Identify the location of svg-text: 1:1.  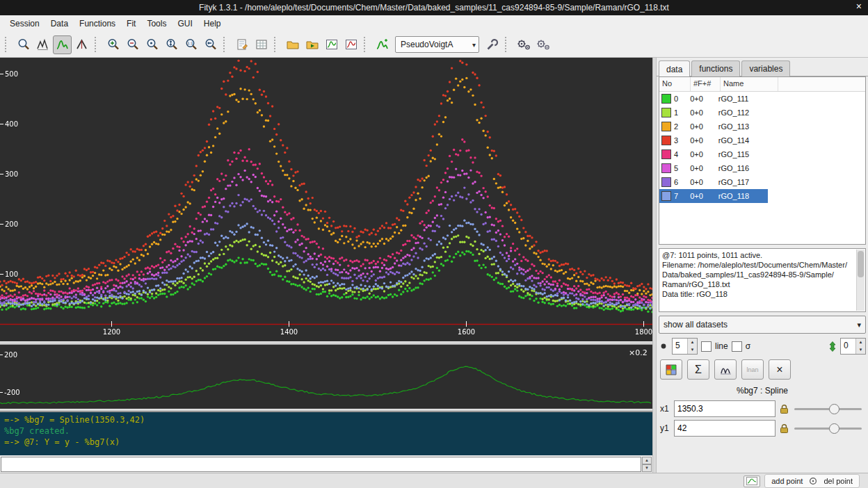
(191, 43).